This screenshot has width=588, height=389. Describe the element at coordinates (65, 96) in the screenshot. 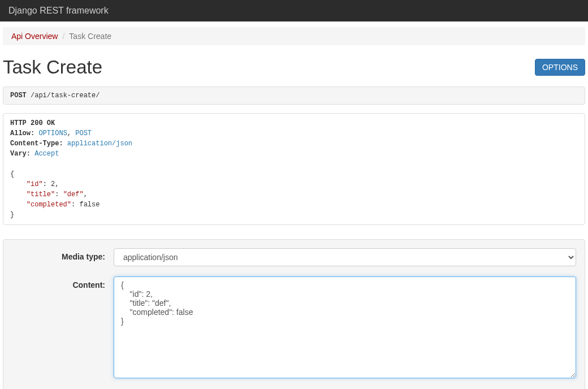

I see `request-path: /api/task-create/` at that location.